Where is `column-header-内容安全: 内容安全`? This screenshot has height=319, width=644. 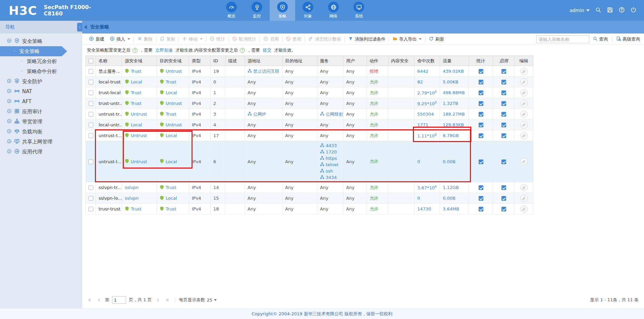
column-header-内容安全: 内容安全 is located at coordinates (401, 61).